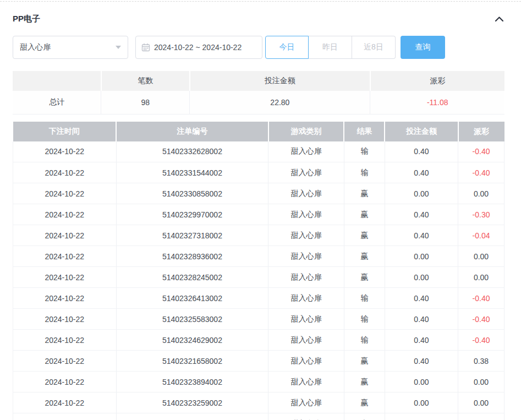 The height and width of the screenshot is (420, 521). What do you see at coordinates (481, 132) in the screenshot?
I see `records-header-payout: 派彩` at bounding box center [481, 132].